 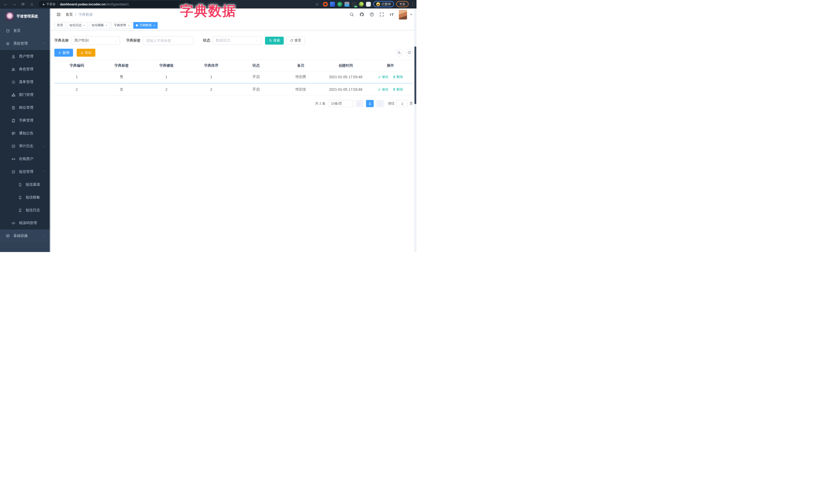 What do you see at coordinates (415, 130) in the screenshot?
I see `page-scrollbar` at bounding box center [415, 130].